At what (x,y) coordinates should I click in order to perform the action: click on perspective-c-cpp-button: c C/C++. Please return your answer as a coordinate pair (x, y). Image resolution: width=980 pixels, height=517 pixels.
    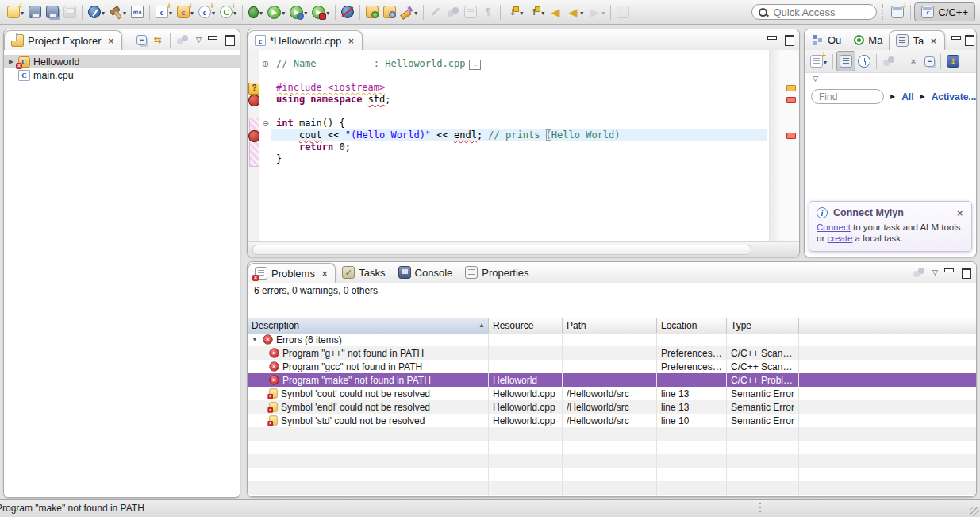
    Looking at the image, I should click on (944, 12).